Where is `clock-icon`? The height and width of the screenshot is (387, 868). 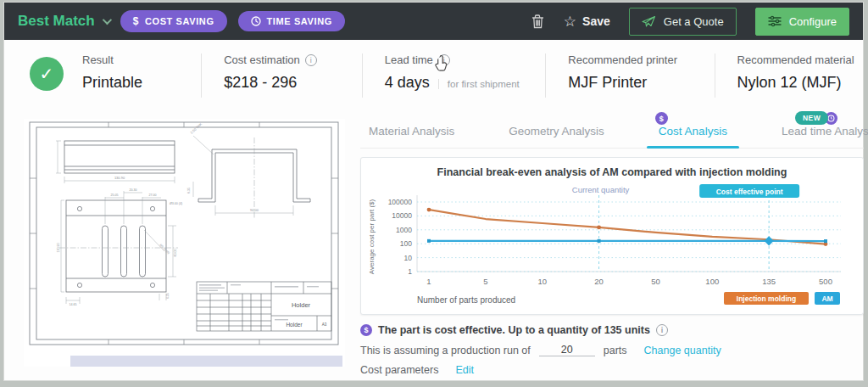 clock-icon is located at coordinates (256, 21).